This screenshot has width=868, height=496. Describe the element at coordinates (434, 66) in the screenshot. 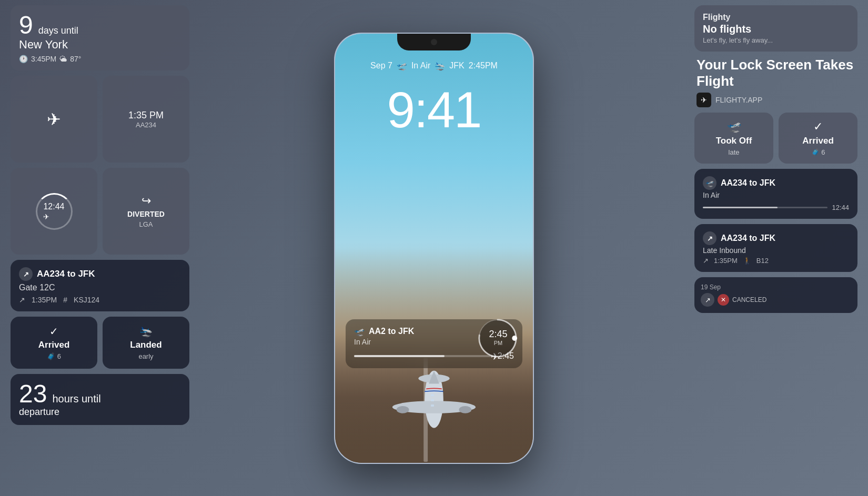

I see `lock-screen-header: Sep 7 🛫 In Air 🛬 JFK 2:45PM` at that location.